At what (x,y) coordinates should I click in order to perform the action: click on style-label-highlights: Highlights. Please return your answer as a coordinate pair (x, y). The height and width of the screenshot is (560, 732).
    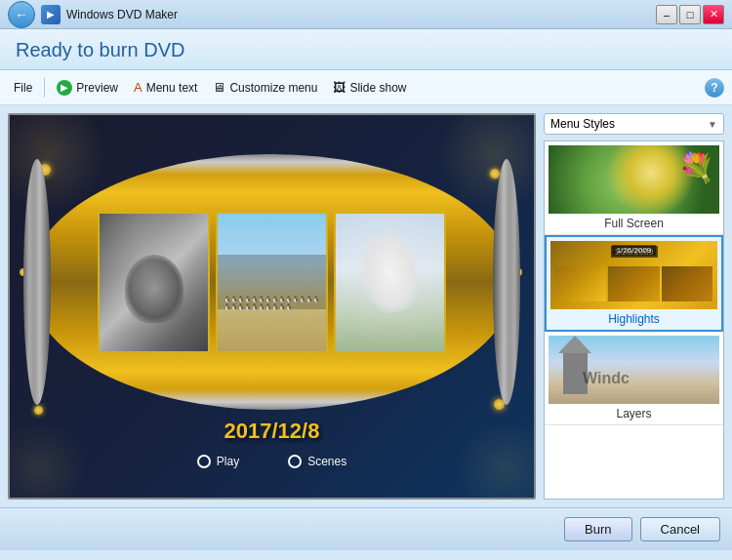
    Looking at the image, I should click on (634, 319).